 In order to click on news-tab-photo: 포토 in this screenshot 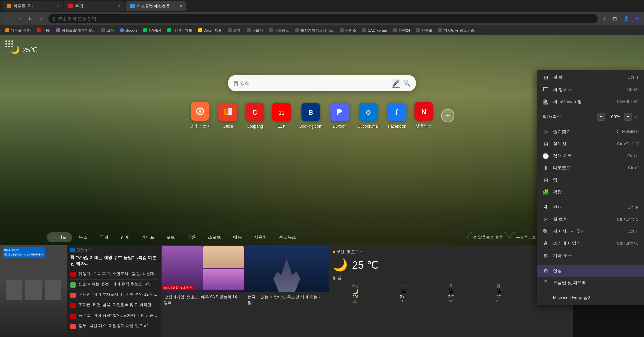, I will do `click(171, 237)`.